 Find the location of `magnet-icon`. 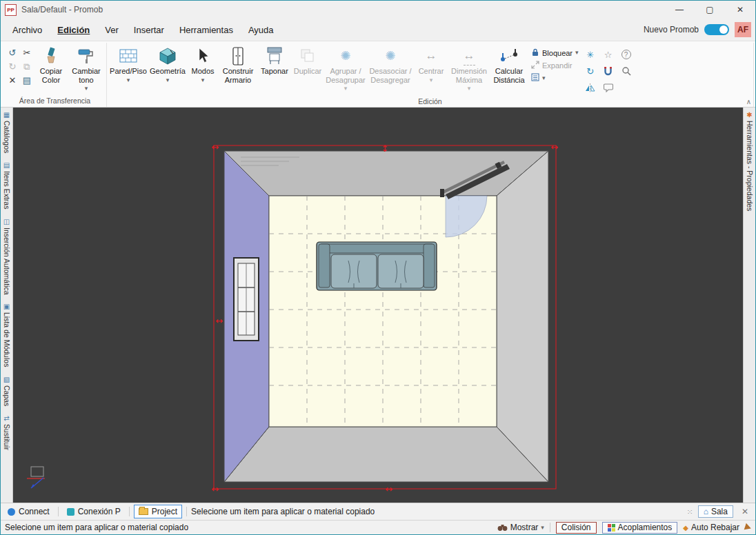

magnet-icon is located at coordinates (608, 71).